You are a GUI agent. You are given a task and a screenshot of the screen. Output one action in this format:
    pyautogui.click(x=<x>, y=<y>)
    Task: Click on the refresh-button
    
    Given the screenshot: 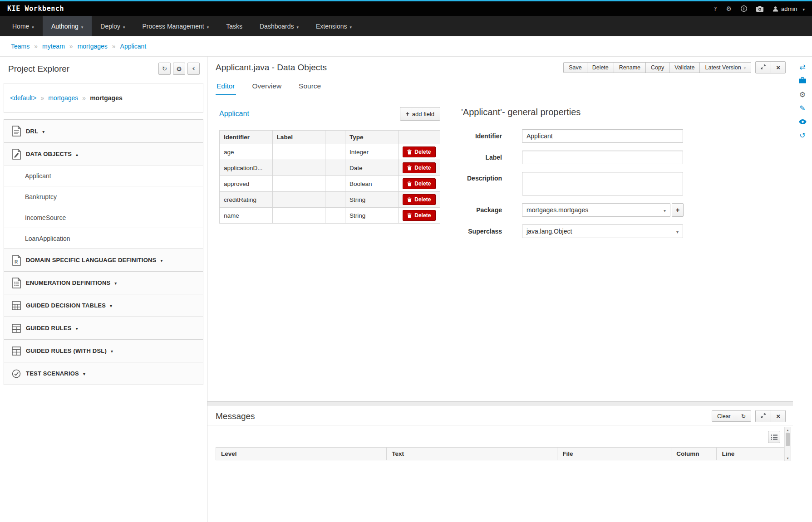 What is the action you would take?
    pyautogui.click(x=164, y=69)
    